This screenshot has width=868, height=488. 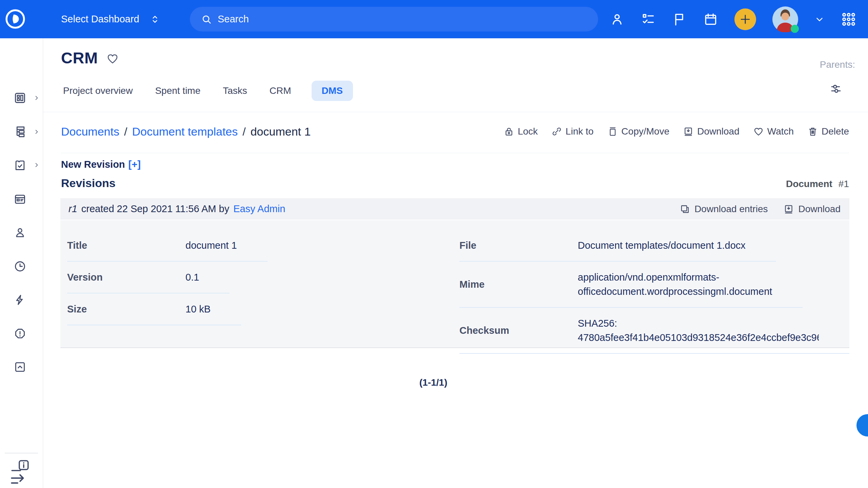 I want to click on project-tree-icon, so click(x=20, y=132).